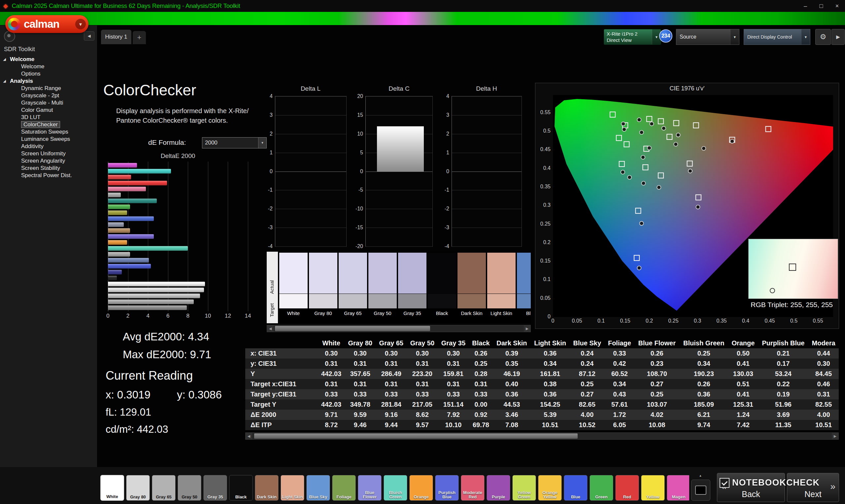 The height and width of the screenshot is (504, 845). I want to click on patch-chip-gray-50: Gray 50, so click(190, 488).